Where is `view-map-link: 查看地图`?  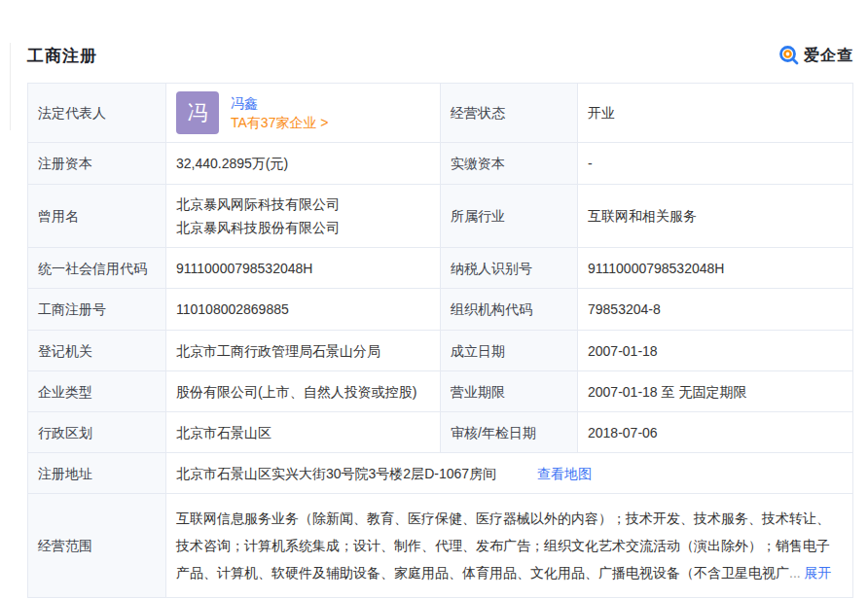 view-map-link: 查看地图 is located at coordinates (564, 474).